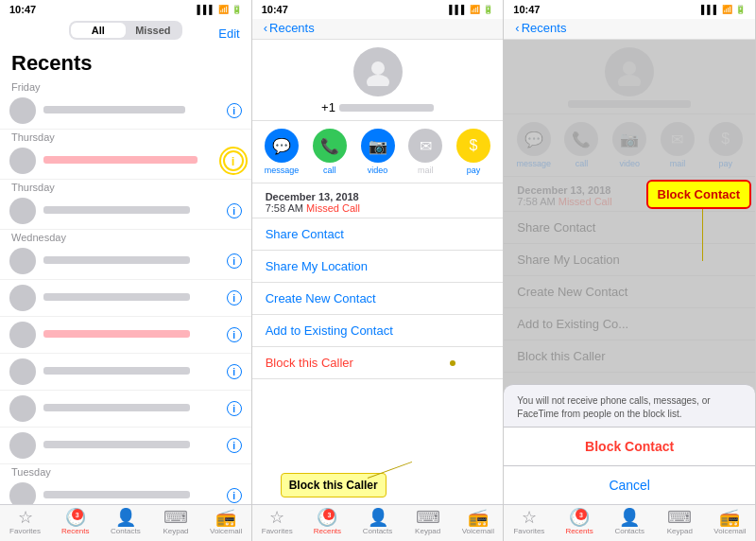  I want to click on edit-button: Edit, so click(229, 34).